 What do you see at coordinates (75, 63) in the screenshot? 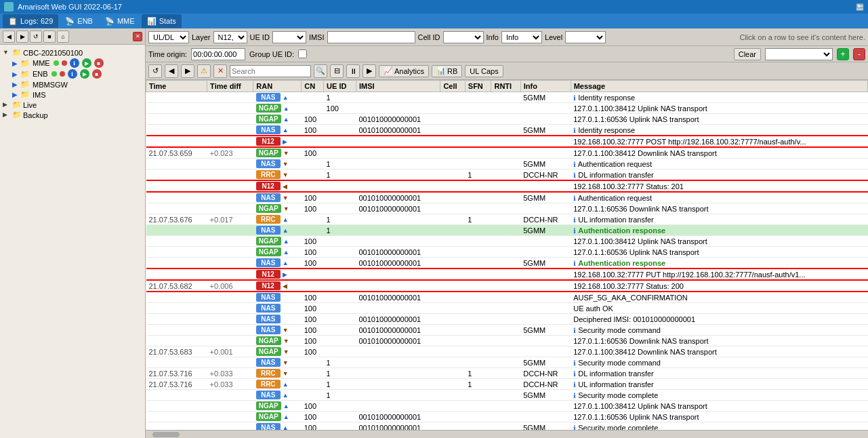
I see `mme-action1: ℹ` at bounding box center [75, 63].